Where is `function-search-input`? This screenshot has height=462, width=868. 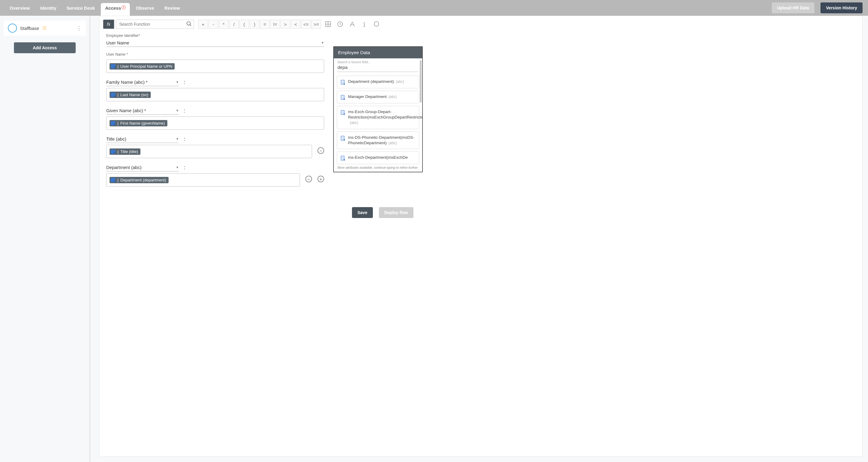
function-search-input is located at coordinates (155, 24).